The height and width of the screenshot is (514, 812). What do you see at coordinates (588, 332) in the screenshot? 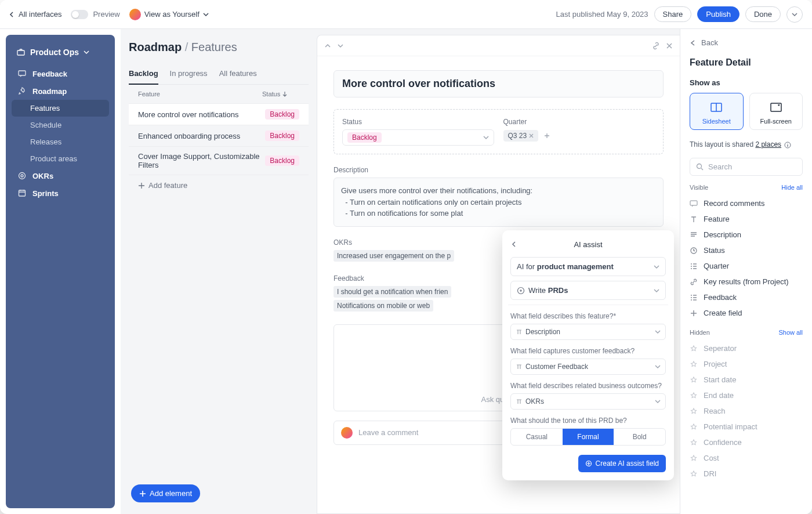
I see `ai-q1-field: Description` at bounding box center [588, 332].